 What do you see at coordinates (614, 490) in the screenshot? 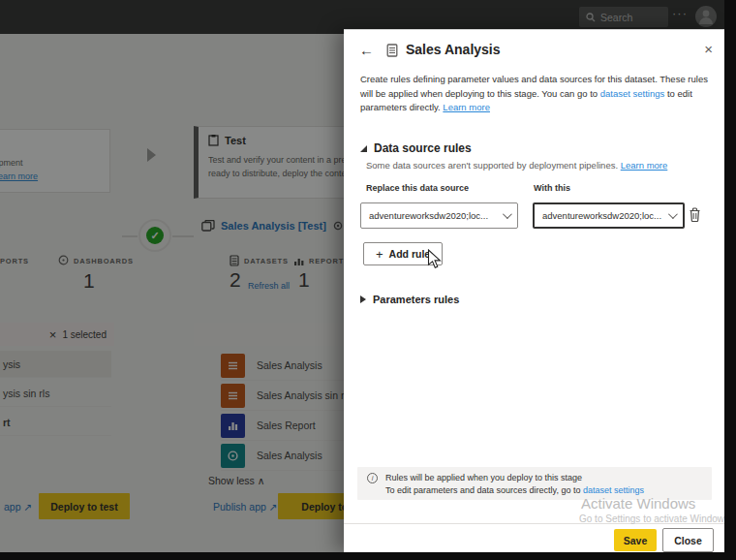
I see `dataset-settings-link-footer: dataset settings` at bounding box center [614, 490].